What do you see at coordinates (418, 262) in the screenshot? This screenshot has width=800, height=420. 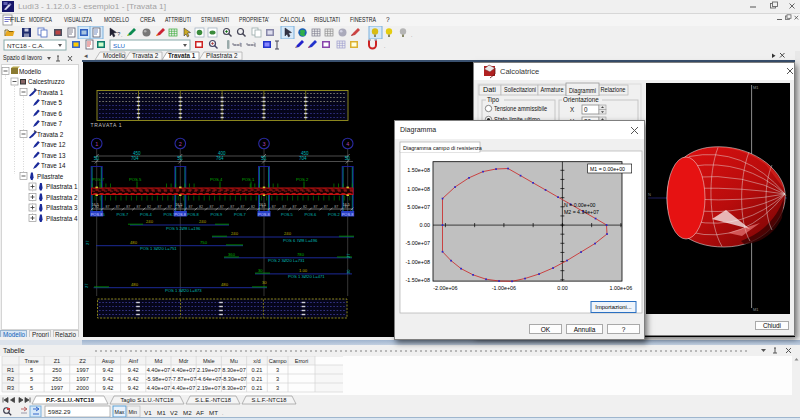 I see `svg-text: -1.00e+08` at bounding box center [418, 262].